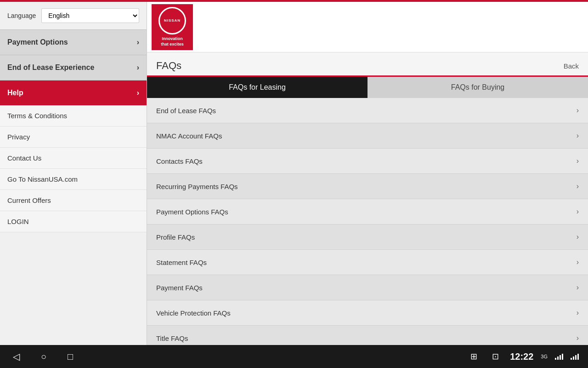 The width and height of the screenshot is (588, 368). I want to click on faq-label: Statement FAQs, so click(181, 262).